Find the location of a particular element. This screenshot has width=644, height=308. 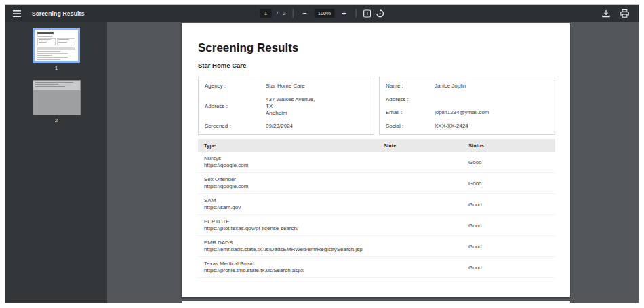

header-state: State is located at coordinates (426, 145).